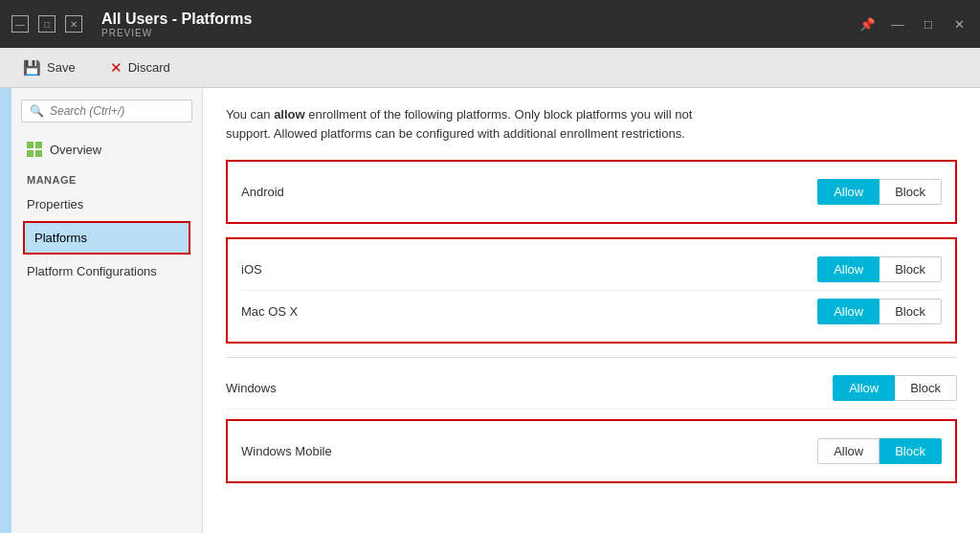 The height and width of the screenshot is (533, 980). What do you see at coordinates (880, 312) in the screenshot?
I see `macosx-toggle-group: Allow Block` at bounding box center [880, 312].